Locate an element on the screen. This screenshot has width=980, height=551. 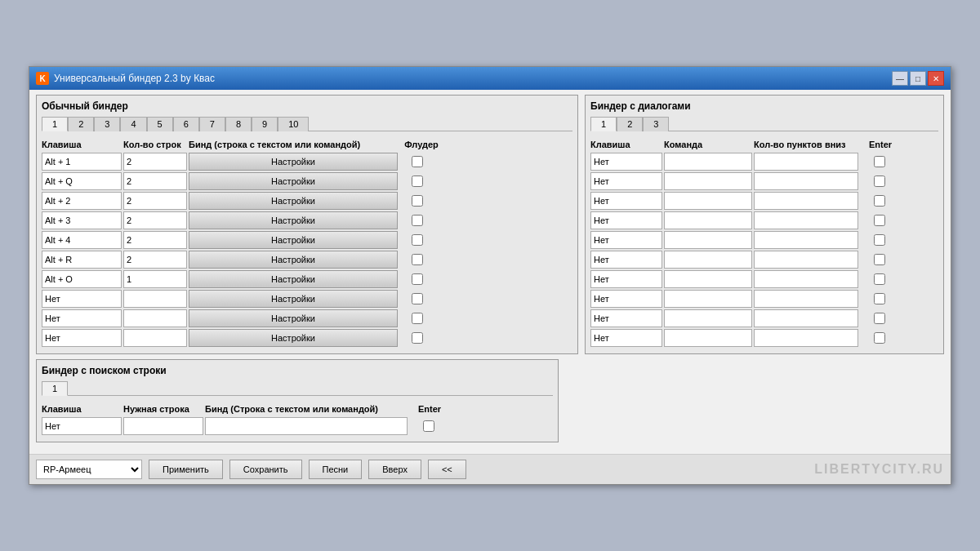
tab-normal-9: 9 is located at coordinates (265, 124).